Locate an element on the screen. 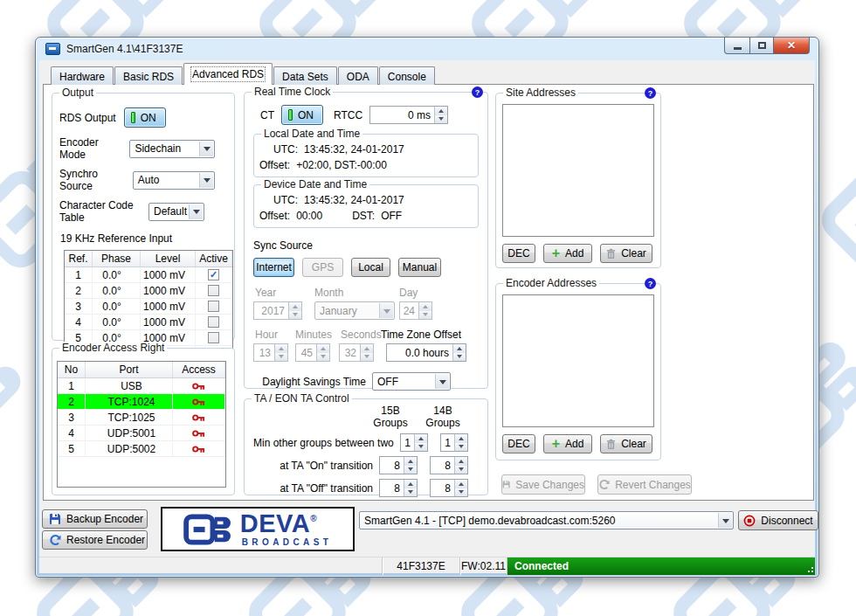 The height and width of the screenshot is (616, 856). sync-manual-button: Manual is located at coordinates (419, 267).